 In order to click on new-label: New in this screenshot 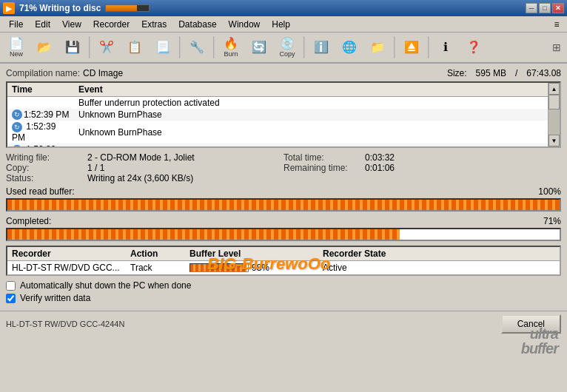, I will do `click(16, 54)`.